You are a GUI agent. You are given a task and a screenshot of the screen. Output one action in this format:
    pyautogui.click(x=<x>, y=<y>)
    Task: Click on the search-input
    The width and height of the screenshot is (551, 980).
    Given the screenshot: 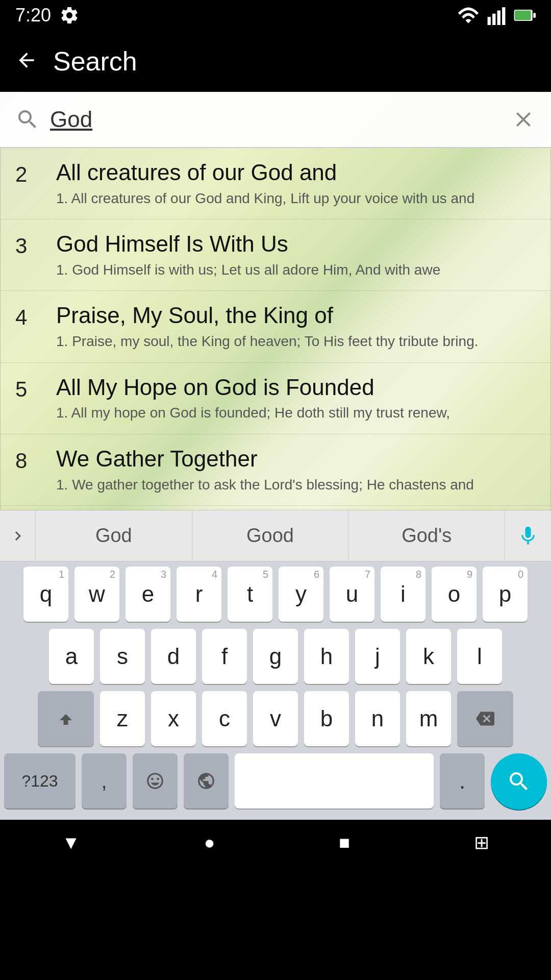 What is the action you would take?
    pyautogui.click(x=276, y=119)
    